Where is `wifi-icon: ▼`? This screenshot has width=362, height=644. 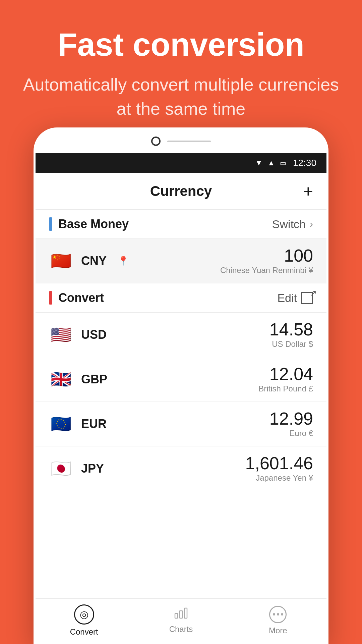
wifi-icon: ▼ is located at coordinates (259, 163).